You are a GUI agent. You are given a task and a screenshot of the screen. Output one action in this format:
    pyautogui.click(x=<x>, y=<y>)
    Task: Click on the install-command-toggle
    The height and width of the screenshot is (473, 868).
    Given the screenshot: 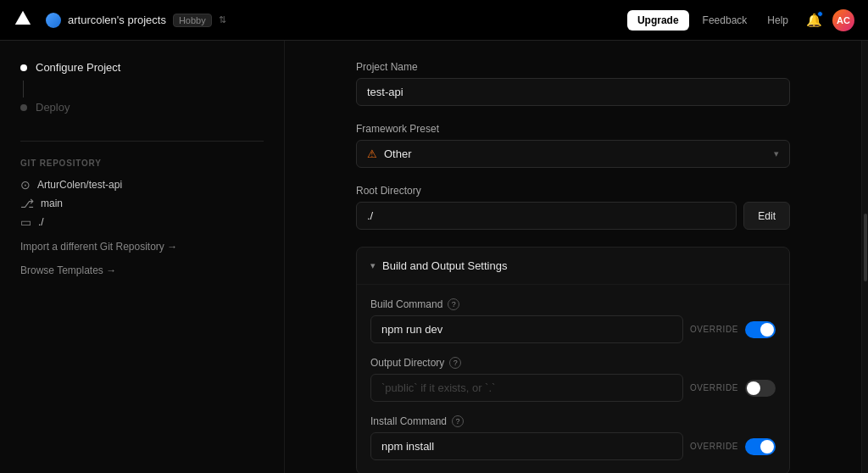 What is the action you would take?
    pyautogui.click(x=760, y=447)
    